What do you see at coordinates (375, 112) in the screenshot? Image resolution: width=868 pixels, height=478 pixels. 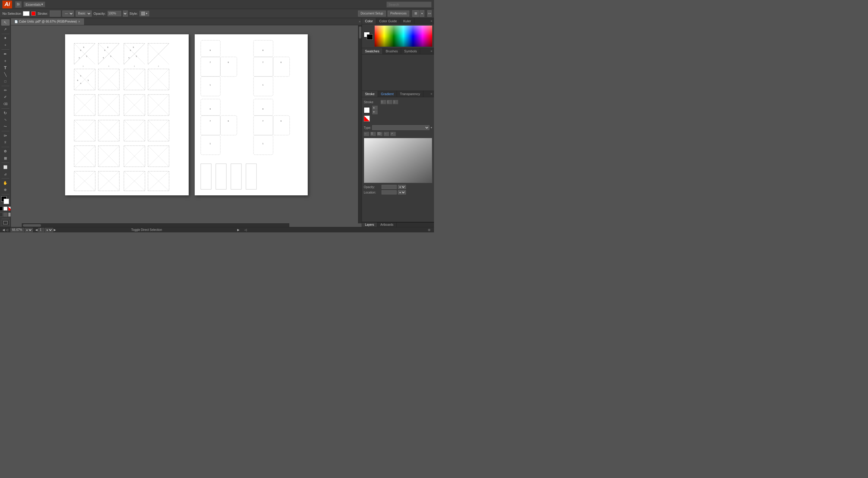 I see `stroke-weight-down: ▼` at bounding box center [375, 112].